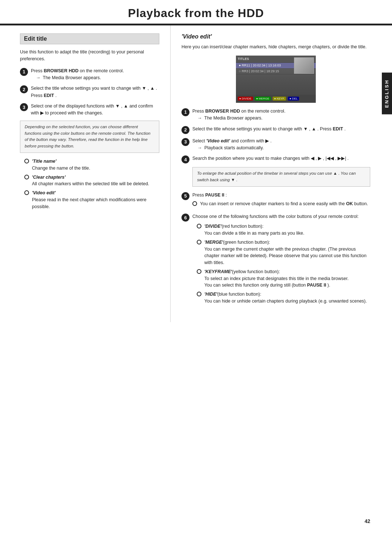 Image resolution: width=392 pixels, height=535 pixels. What do you see at coordinates (199, 242) in the screenshot?
I see `bullet-merge-circle` at bounding box center [199, 242].